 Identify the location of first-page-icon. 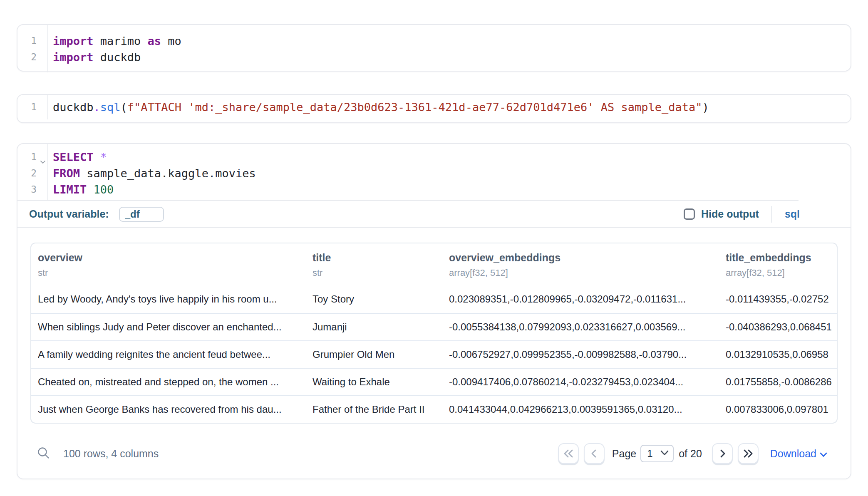
(568, 454).